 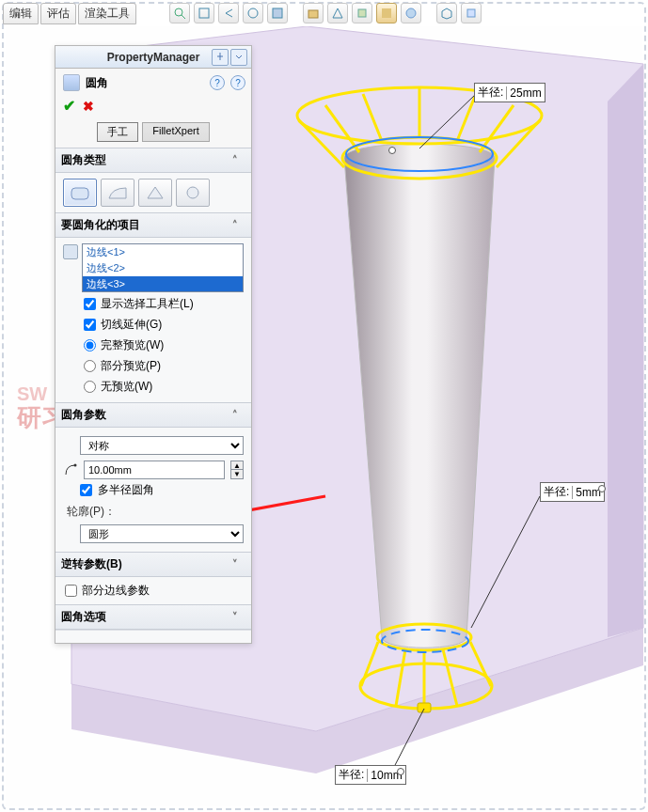 What do you see at coordinates (97, 83) in the screenshot?
I see `feature-name: 圆角` at bounding box center [97, 83].